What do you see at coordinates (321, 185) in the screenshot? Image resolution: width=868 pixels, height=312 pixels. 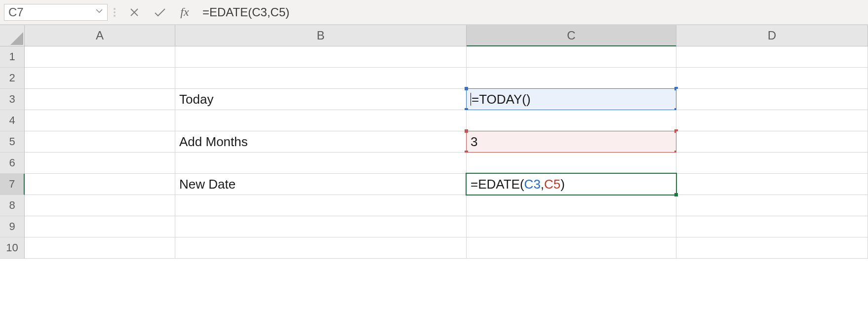 I see `cell-b7: New Date` at bounding box center [321, 185].